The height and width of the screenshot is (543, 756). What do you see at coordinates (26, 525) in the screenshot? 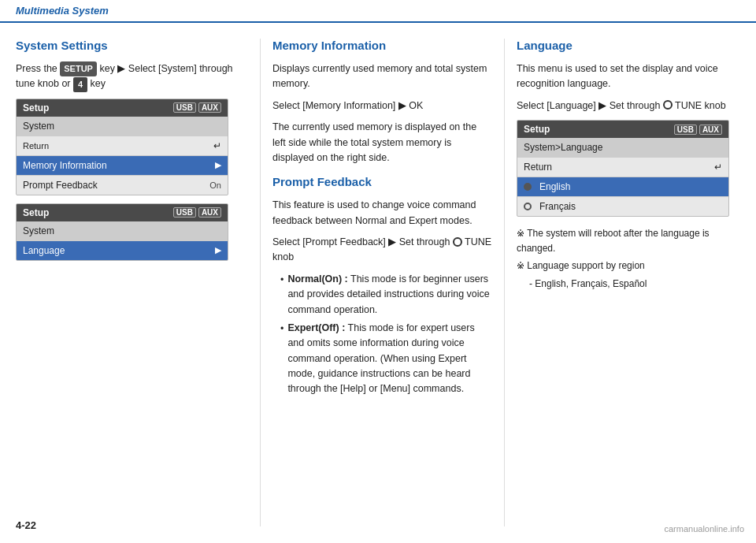
I see `page-number: 4-22` at bounding box center [26, 525].